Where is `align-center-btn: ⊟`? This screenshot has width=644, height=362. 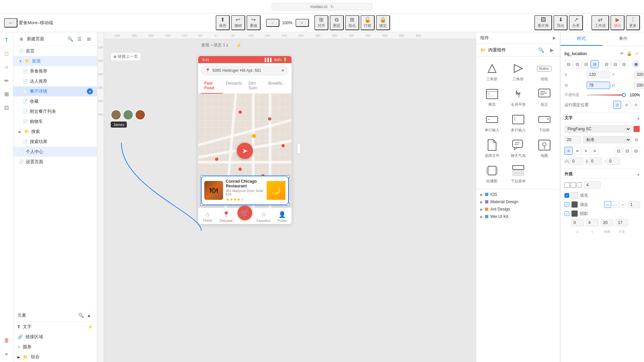 align-center-btn: ⊟ is located at coordinates (577, 64).